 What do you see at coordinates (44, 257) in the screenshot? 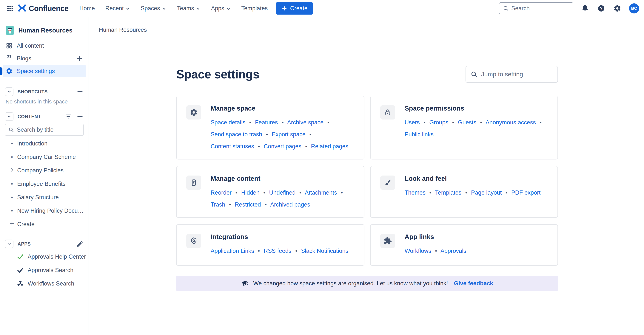
I see `app-item-approvals-help-center: Approvals Help Center` at bounding box center [44, 257].